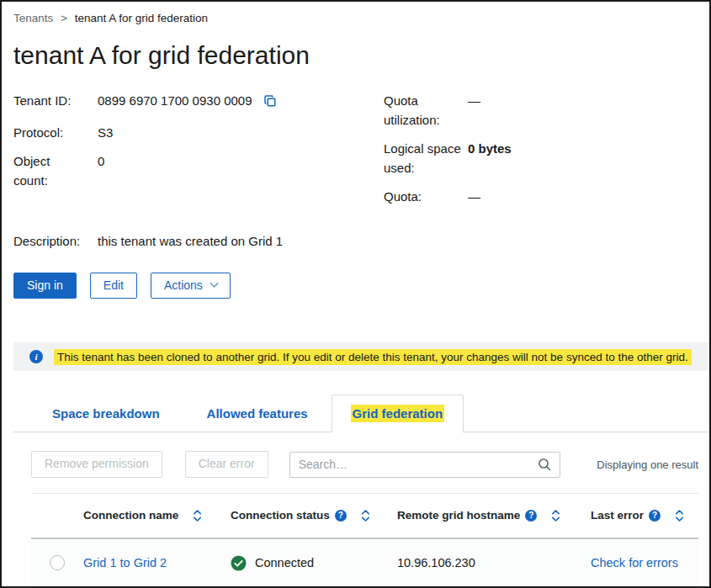 This screenshot has width=711, height=588. I want to click on tab-grid-federation-label: Grid federation, so click(398, 414).